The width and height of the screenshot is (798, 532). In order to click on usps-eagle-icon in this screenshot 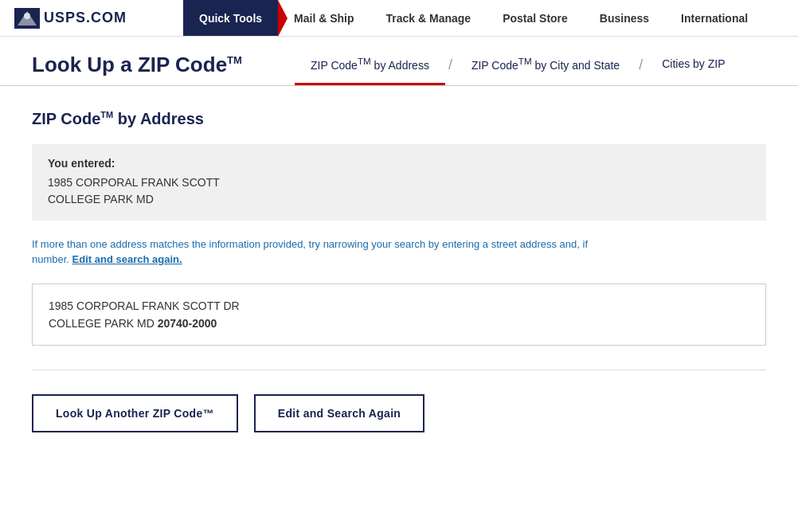, I will do `click(27, 18)`.